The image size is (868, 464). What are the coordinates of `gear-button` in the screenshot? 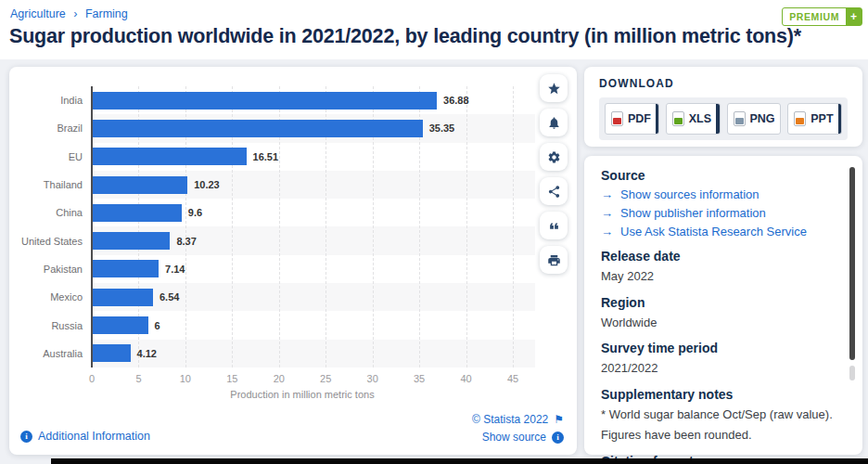 It's located at (554, 157).